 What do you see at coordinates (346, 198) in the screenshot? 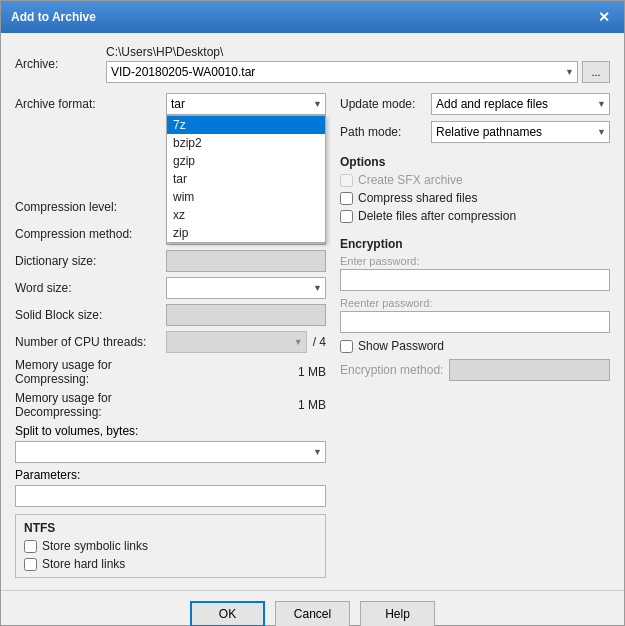
I see `compress-shared-checkbox` at bounding box center [346, 198].